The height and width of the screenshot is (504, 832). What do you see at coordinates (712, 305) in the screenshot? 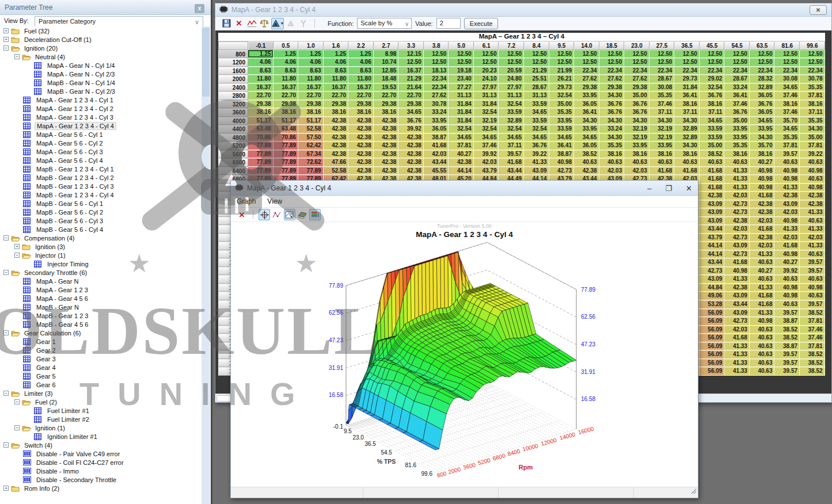
I see `grid-cell: 53.28` at bounding box center [712, 305].